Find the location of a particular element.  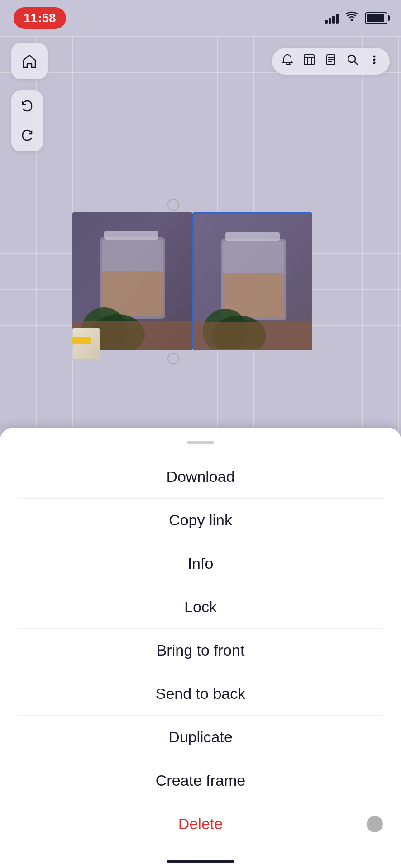

wifi-icon is located at coordinates (352, 18).